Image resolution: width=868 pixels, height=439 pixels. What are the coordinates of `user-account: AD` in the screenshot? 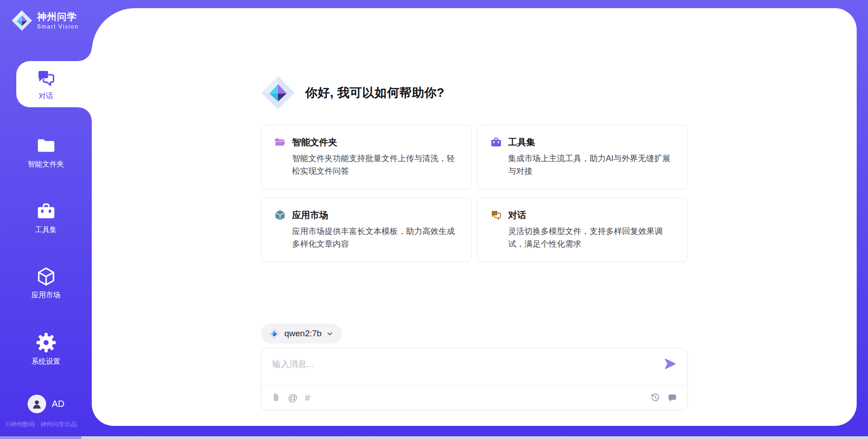 It's located at (46, 404).